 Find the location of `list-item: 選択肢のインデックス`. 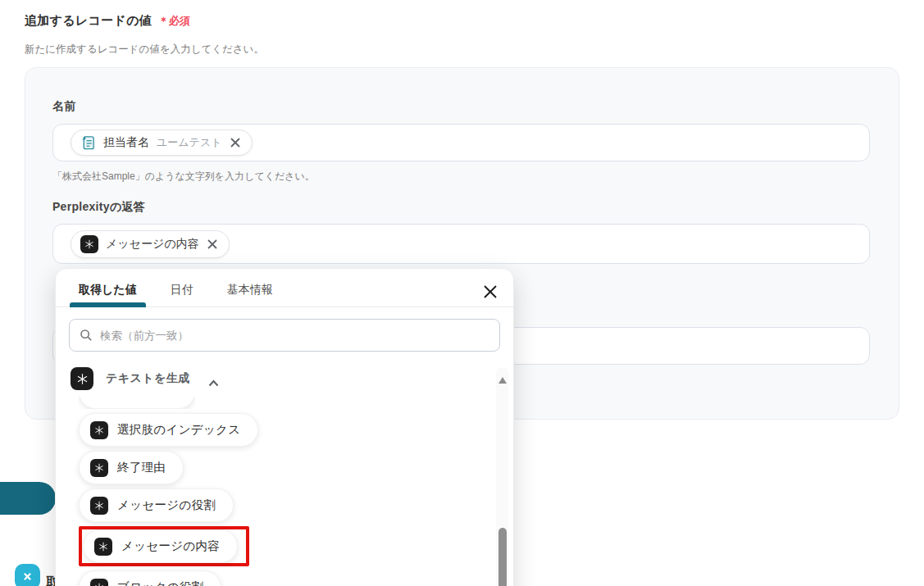

list-item: 選択肢のインデックス is located at coordinates (169, 429).